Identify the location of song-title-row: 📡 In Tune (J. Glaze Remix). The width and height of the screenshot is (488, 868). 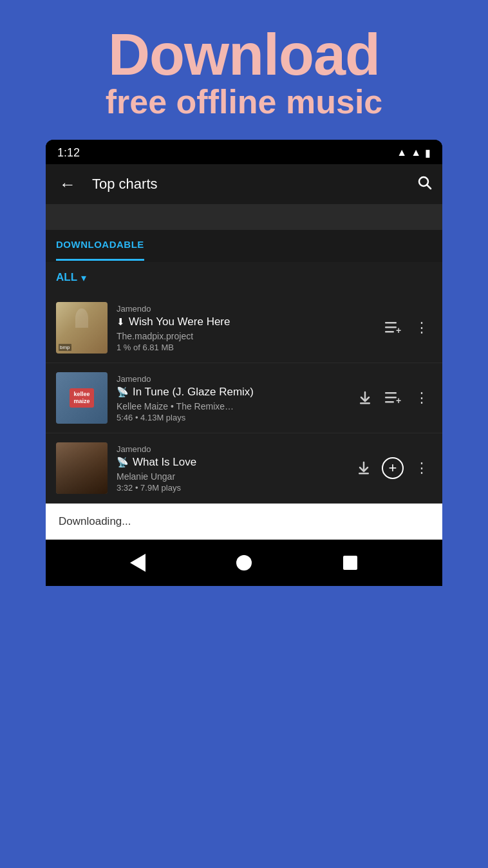
(233, 392).